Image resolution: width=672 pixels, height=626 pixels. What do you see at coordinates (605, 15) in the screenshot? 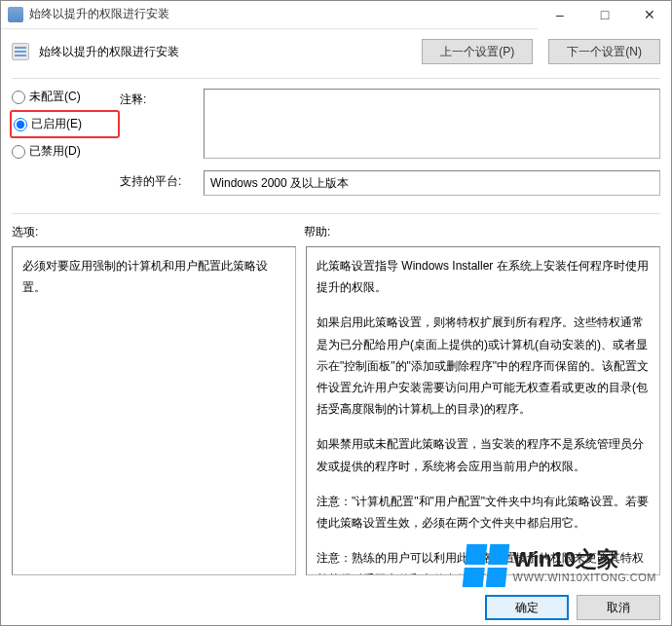
I see `maximize-button: □` at bounding box center [605, 15].